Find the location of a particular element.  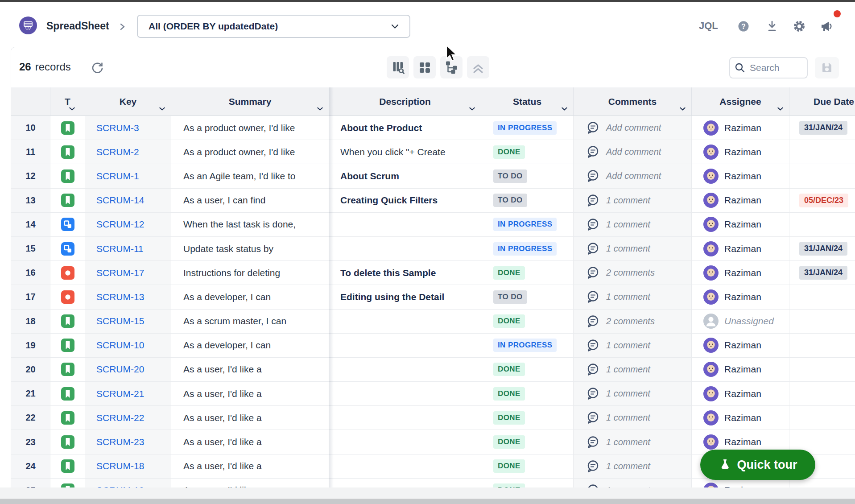

description-cell: About the Product is located at coordinates (405, 128).